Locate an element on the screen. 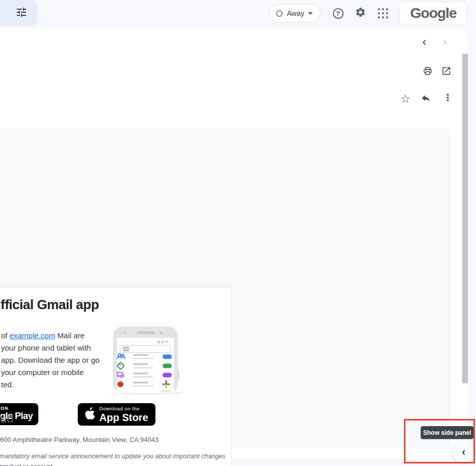  show-side-panel-tooltip: Show side panel is located at coordinates (447, 432).